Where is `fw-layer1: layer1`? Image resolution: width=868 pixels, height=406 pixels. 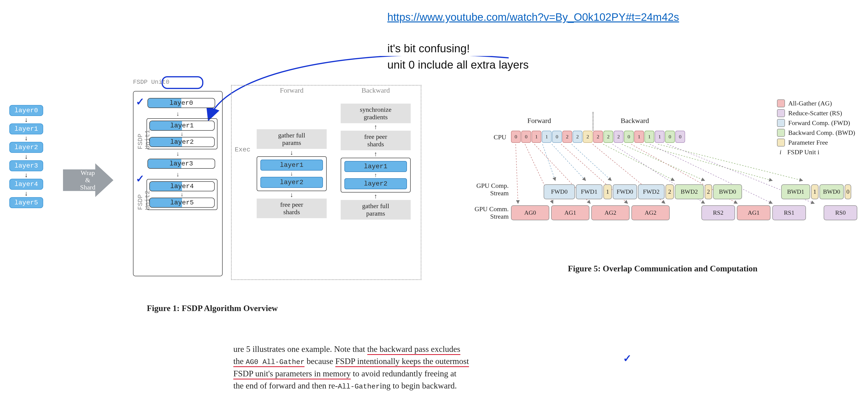 fw-layer1: layer1 is located at coordinates (292, 165).